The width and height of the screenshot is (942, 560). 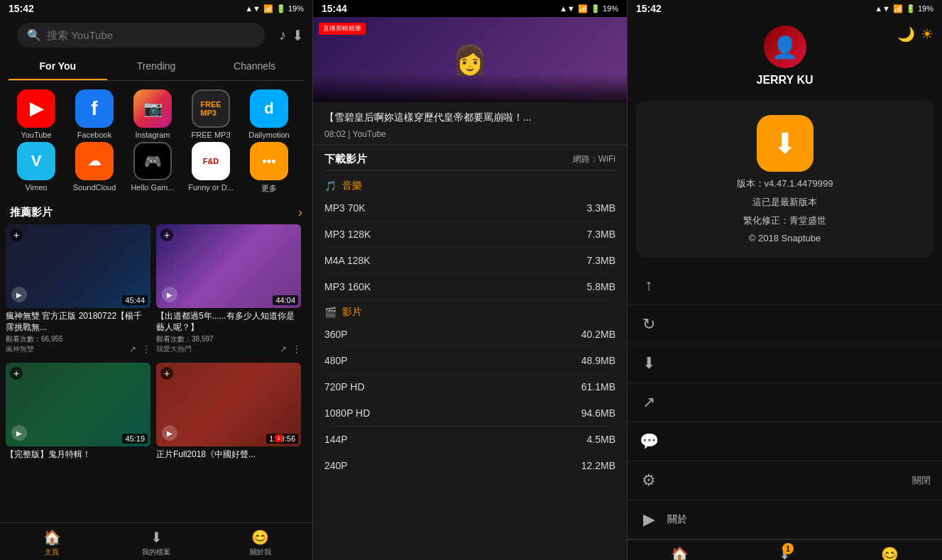 I want to click on video-card-1: + ▶ 45:44 瘋神無雙 官方正版 20180722【楊千霈挑戰無... 觀…, so click(x=78, y=291).